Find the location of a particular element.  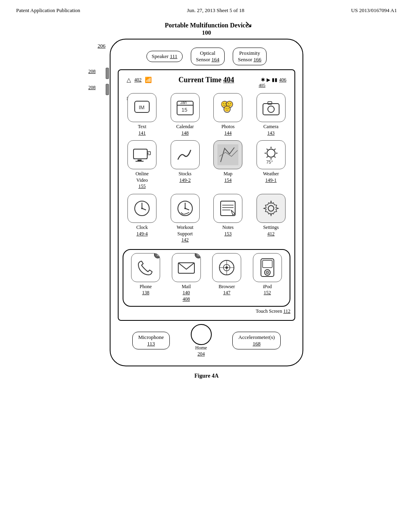

header-center: Jun. 27, 2013 Sheet 5 of 18 is located at coordinates (216, 10).